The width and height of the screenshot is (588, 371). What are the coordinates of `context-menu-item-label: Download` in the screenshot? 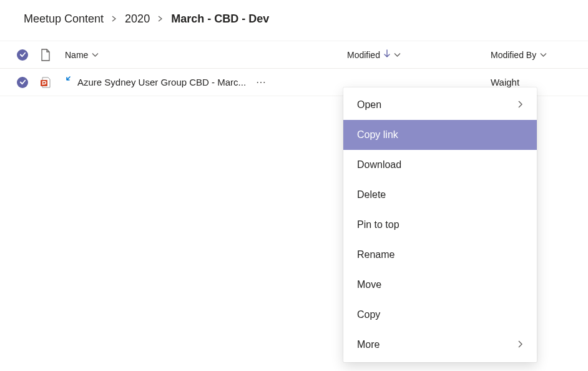 It's located at (380, 165).